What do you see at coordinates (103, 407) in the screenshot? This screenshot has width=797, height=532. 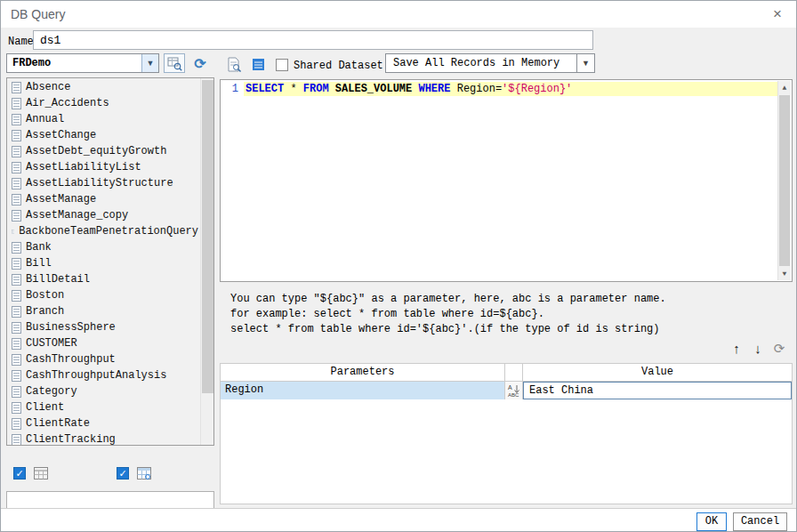 I see `table-list-item: Client` at bounding box center [103, 407].